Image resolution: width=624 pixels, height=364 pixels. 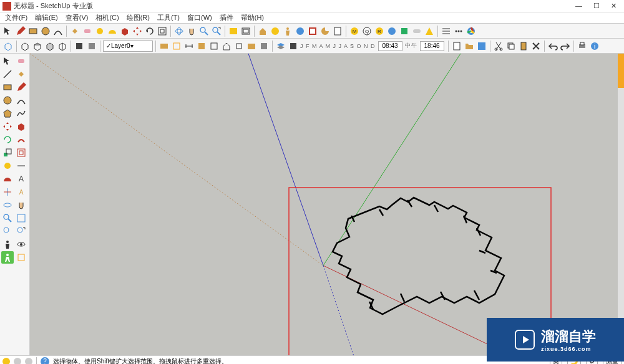 I want to click on explode-icon, so click(x=50, y=46).